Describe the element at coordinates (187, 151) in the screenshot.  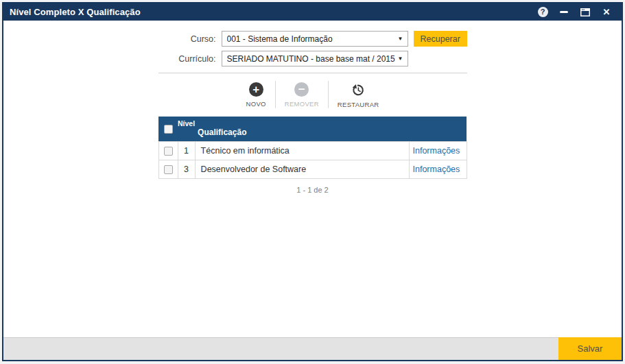
I see `row-nivel: 1` at that location.